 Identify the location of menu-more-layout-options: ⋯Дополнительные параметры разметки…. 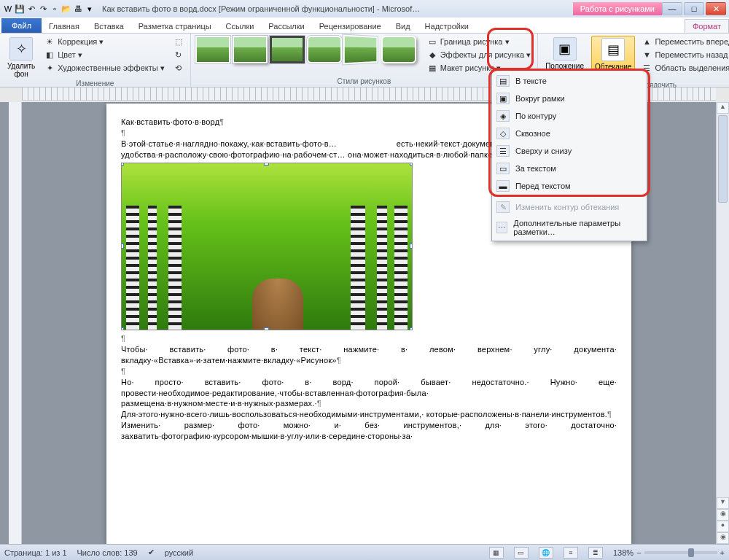
(569, 228).